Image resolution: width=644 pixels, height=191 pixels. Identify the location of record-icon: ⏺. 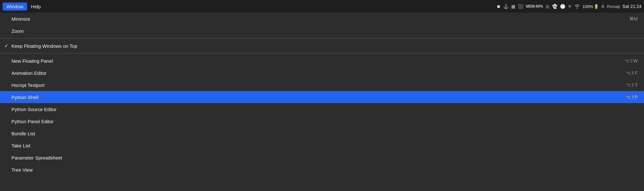
(498, 6).